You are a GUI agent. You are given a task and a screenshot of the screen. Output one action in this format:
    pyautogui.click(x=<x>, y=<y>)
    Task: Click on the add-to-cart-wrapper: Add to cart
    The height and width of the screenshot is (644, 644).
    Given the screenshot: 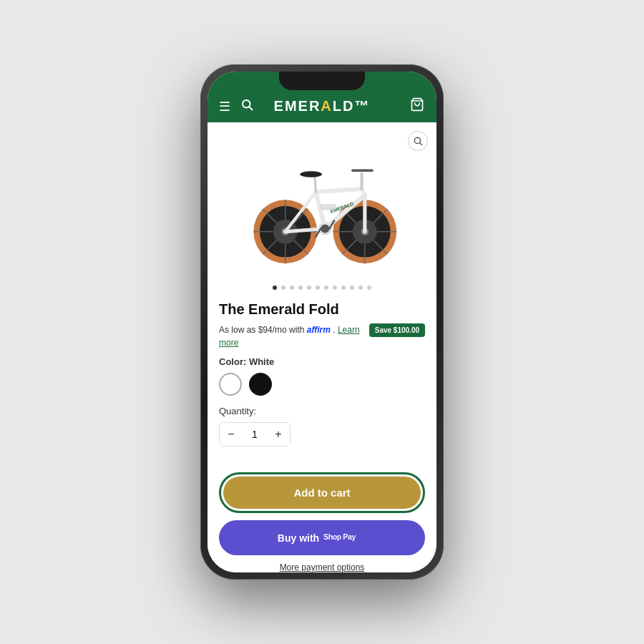 What is the action you would take?
    pyautogui.click(x=322, y=492)
    